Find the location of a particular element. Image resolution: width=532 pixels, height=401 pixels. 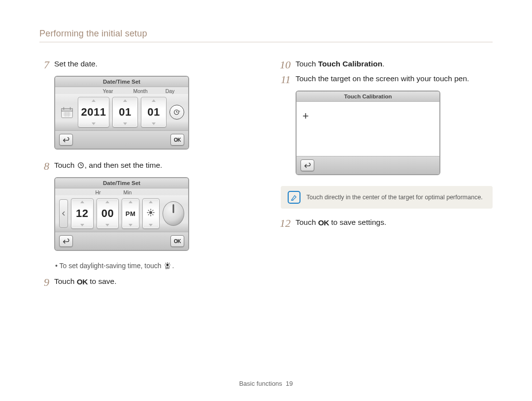

dst-icon is located at coordinates (151, 214).